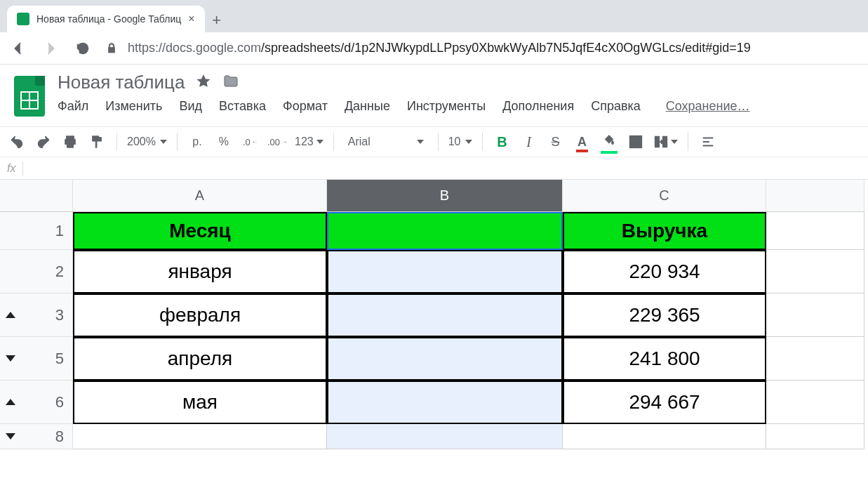 The image size is (868, 502). What do you see at coordinates (133, 107) in the screenshot?
I see `menu-edit: Изменить` at bounding box center [133, 107].